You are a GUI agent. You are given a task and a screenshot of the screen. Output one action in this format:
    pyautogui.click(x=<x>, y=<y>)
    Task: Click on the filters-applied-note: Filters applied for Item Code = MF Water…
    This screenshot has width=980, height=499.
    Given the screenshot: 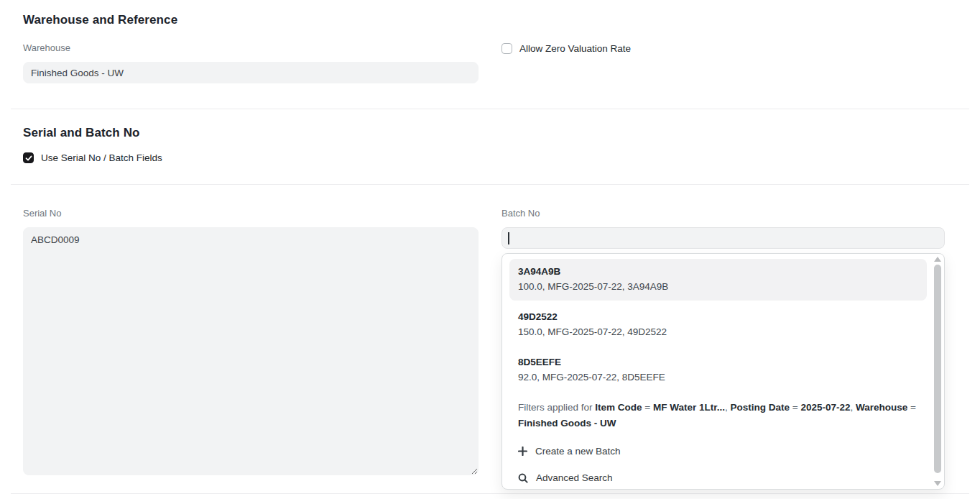 What is the action you would take?
    pyautogui.click(x=718, y=416)
    